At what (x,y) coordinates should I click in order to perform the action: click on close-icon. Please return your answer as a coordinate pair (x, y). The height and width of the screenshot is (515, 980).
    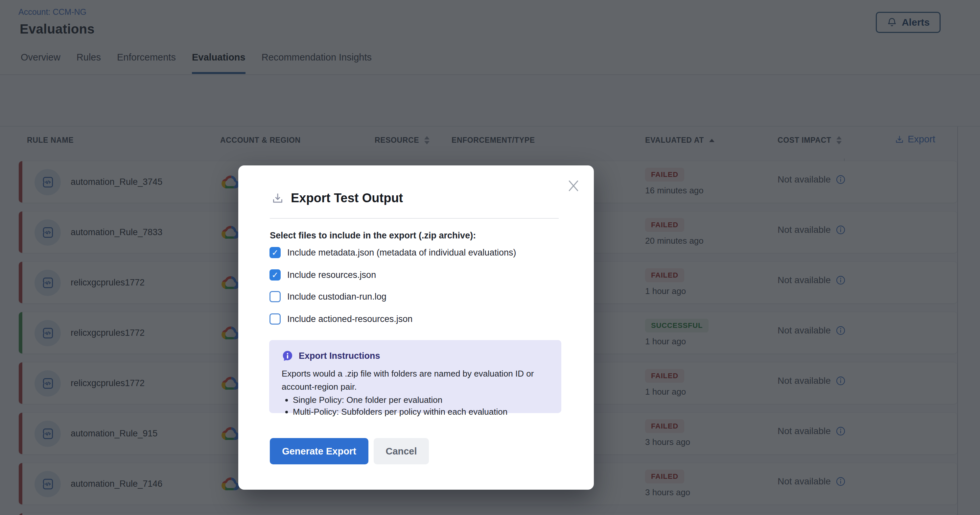
    Looking at the image, I should click on (573, 186).